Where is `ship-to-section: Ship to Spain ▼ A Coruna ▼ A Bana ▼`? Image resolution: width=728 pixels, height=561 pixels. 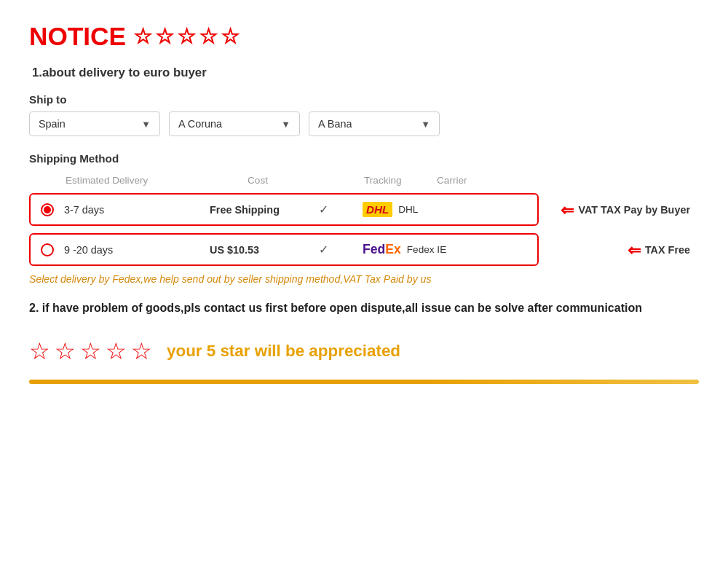
ship-to-section: Ship to Spain ▼ A Coruna ▼ A Bana ▼ is located at coordinates (364, 115).